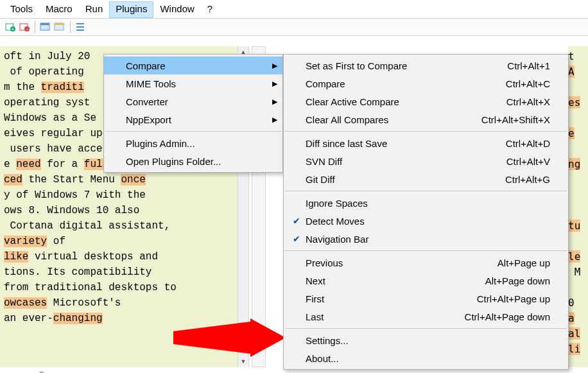  What do you see at coordinates (426, 239) in the screenshot?
I see `compare-item-navigation-bar: ✔Navigation Bar` at bounding box center [426, 239].